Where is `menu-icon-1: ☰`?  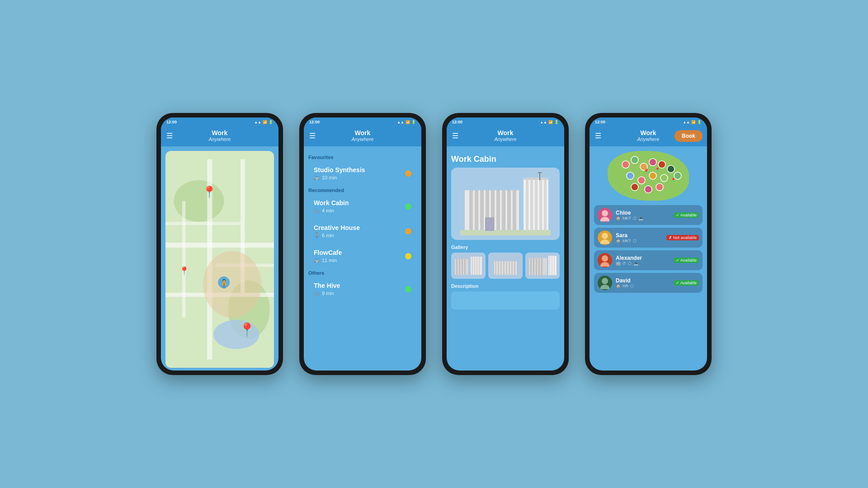
menu-icon-1: ☰ is located at coordinates (170, 136).